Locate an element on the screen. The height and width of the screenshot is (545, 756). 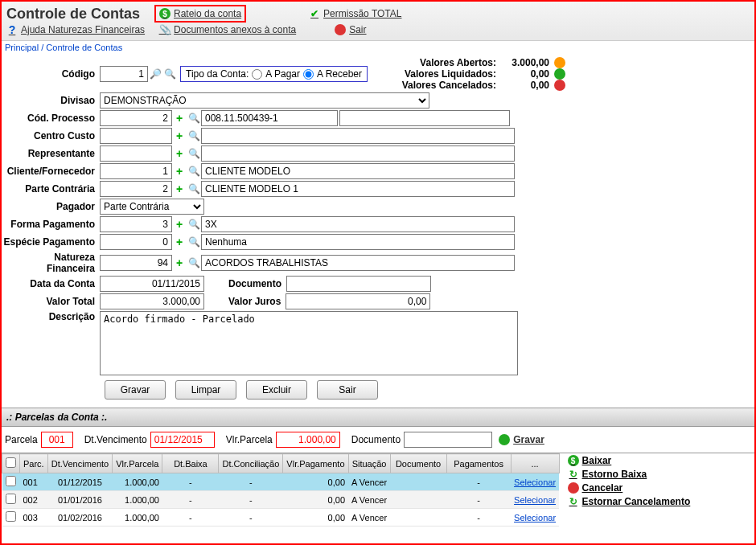
lbl-centro-custo: Centro Custo is located at coordinates (51, 136).